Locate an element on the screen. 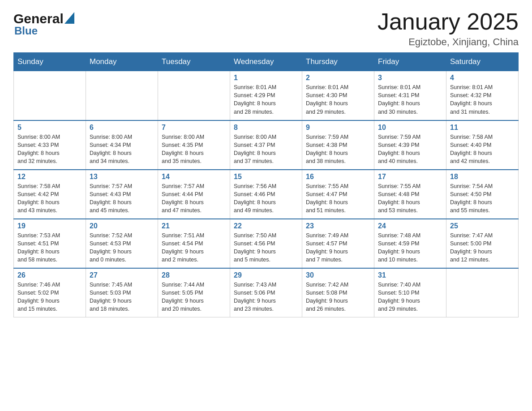  day-cell: 22Sunrise: 7:50 AM Sunset: 4:56 PM Dayli… is located at coordinates (266, 244).